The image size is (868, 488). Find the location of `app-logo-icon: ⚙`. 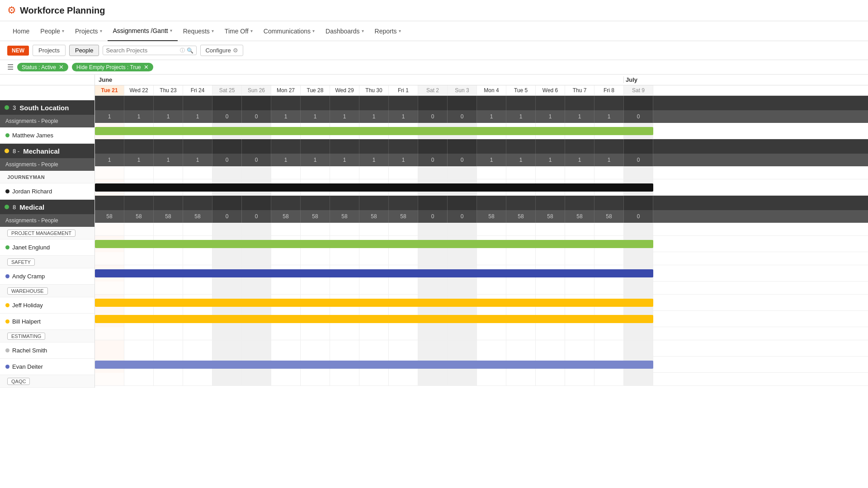

app-logo-icon: ⚙ is located at coordinates (12, 10).